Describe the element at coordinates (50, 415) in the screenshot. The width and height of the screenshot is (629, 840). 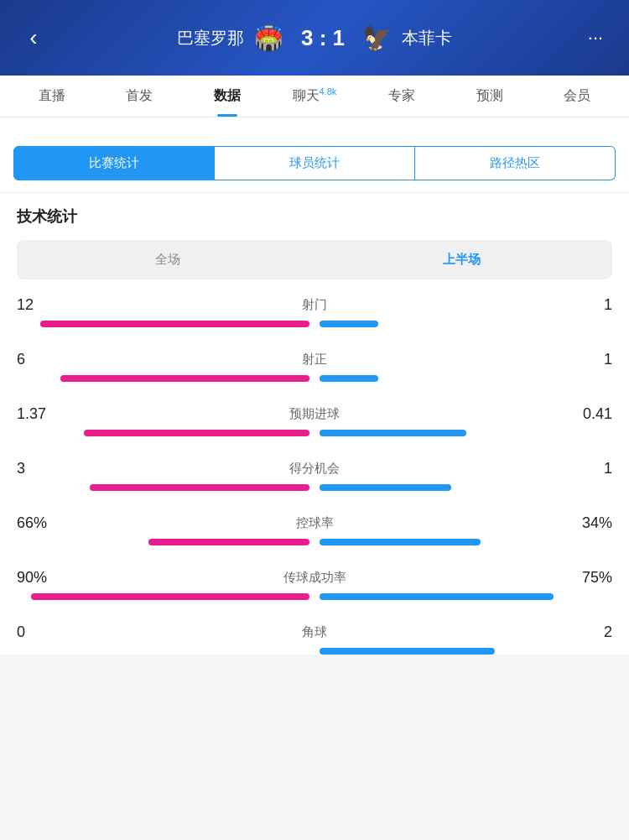
I see `stat-left-val-2: 1.37` at that location.